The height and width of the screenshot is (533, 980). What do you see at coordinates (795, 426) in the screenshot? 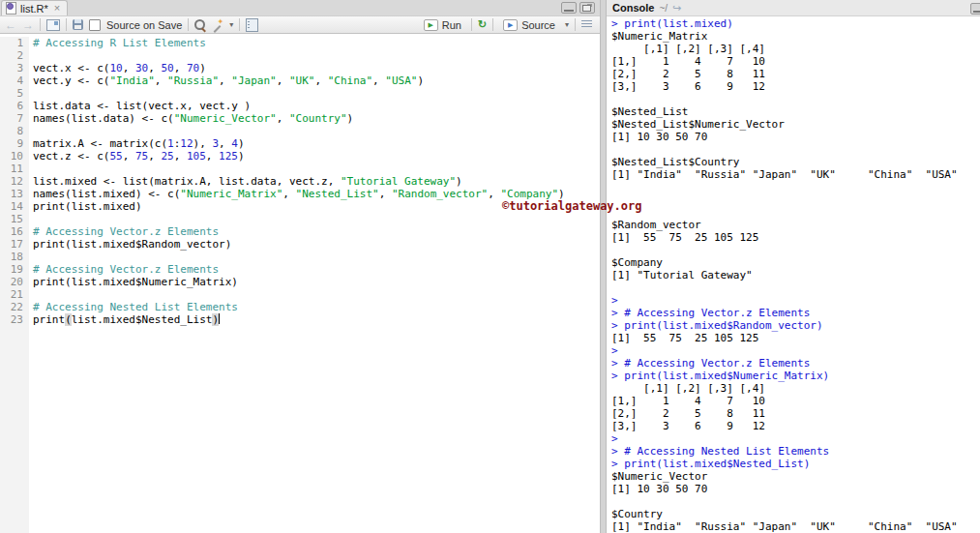
I see `console-line: [3,] 3 6 9 12` at bounding box center [795, 426].